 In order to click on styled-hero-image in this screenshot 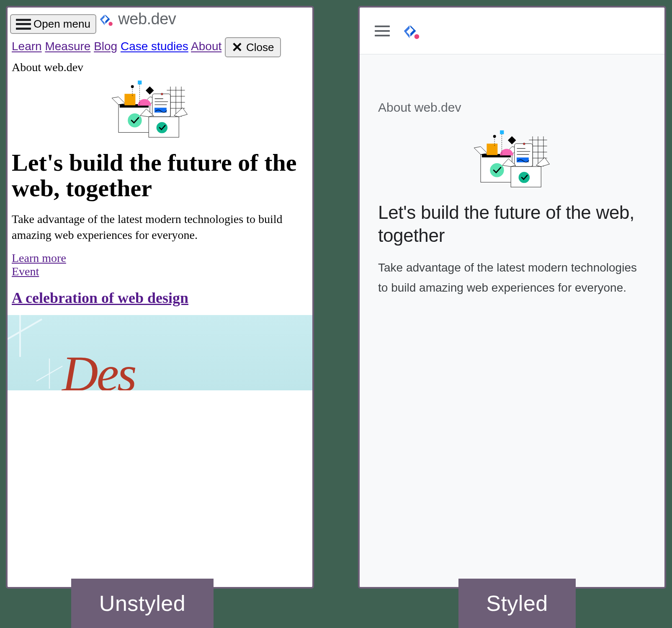, I will do `click(512, 157)`.